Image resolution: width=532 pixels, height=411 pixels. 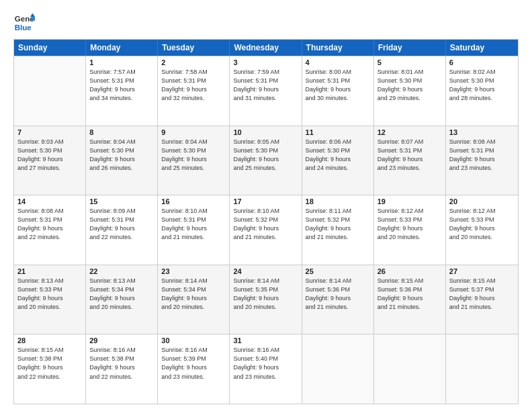 I want to click on weekday-header-tuesday: Tuesday, so click(x=193, y=48).